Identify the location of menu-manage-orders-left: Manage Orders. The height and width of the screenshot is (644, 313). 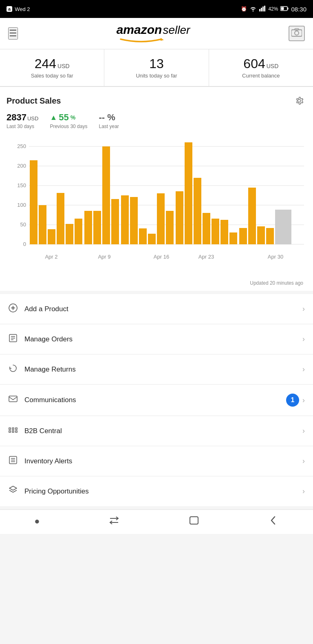
(40, 339).